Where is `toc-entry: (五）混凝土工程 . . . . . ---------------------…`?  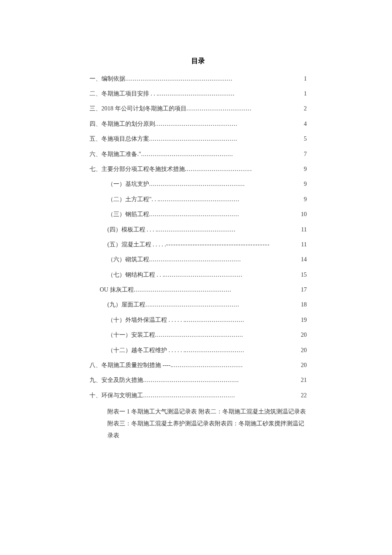 toc-entry: (五）混凝土工程 . . . . . ---------------------… is located at coordinates (198, 245).